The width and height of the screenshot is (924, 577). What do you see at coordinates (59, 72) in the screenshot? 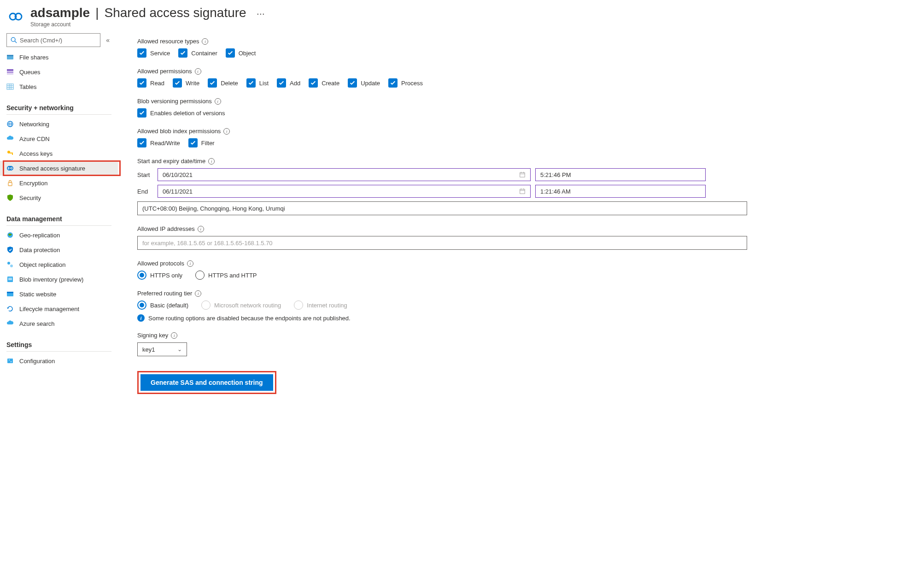
I see `sidebar-item-queues: Queues` at bounding box center [59, 72].